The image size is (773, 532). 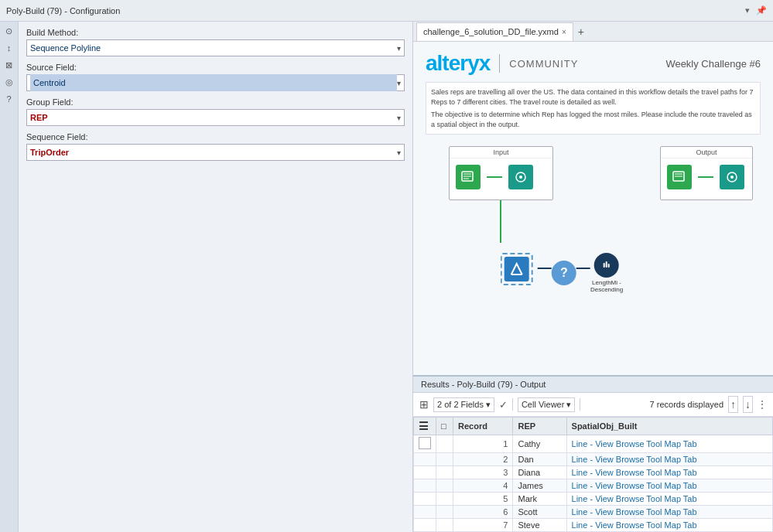 I want to click on record-number: 5, so click(x=483, y=500).